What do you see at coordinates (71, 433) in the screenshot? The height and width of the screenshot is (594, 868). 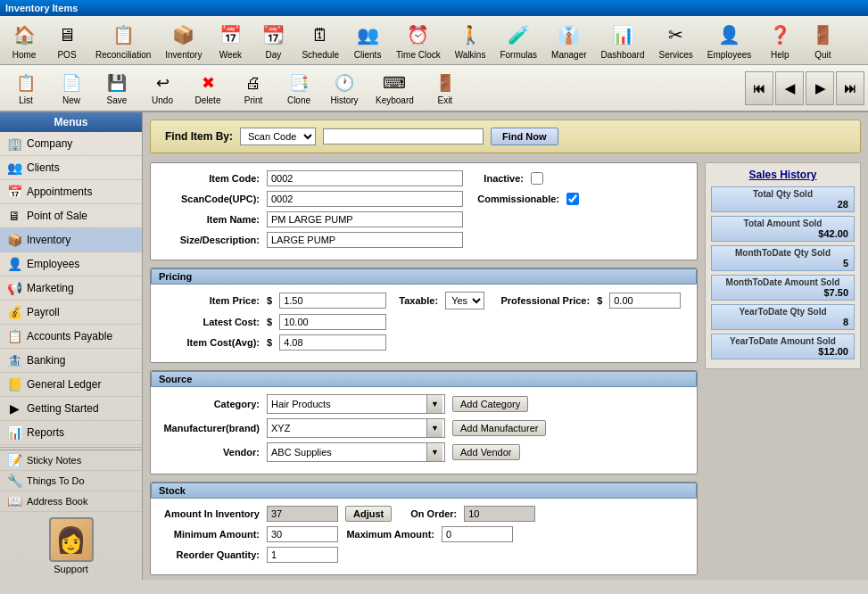 I see `sidebar-item-reports: 📊 Reports` at bounding box center [71, 433].